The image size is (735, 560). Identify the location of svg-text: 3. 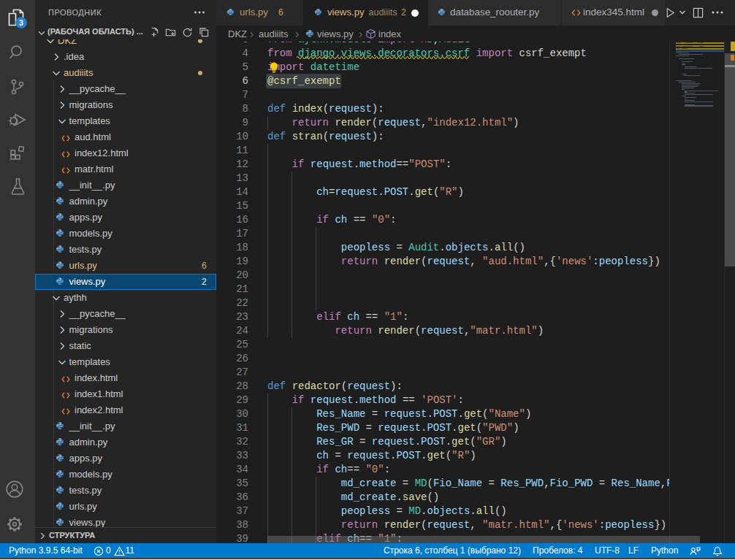
(21, 23).